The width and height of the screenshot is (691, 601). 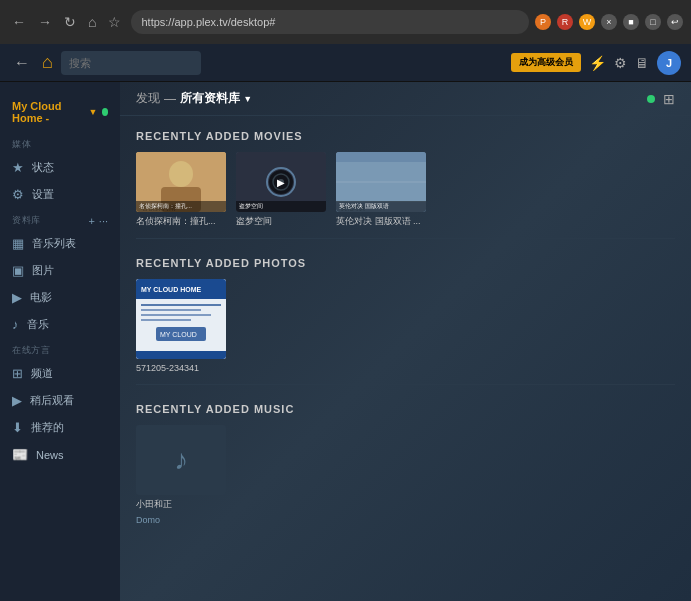 I want to click on breadcrumb-discover: 发现, so click(x=148, y=98).